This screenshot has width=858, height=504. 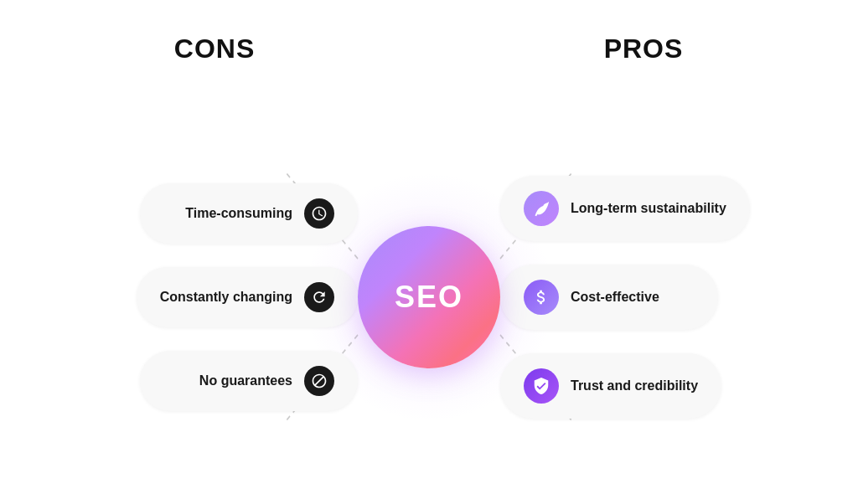 I want to click on money-icon, so click(x=541, y=297).